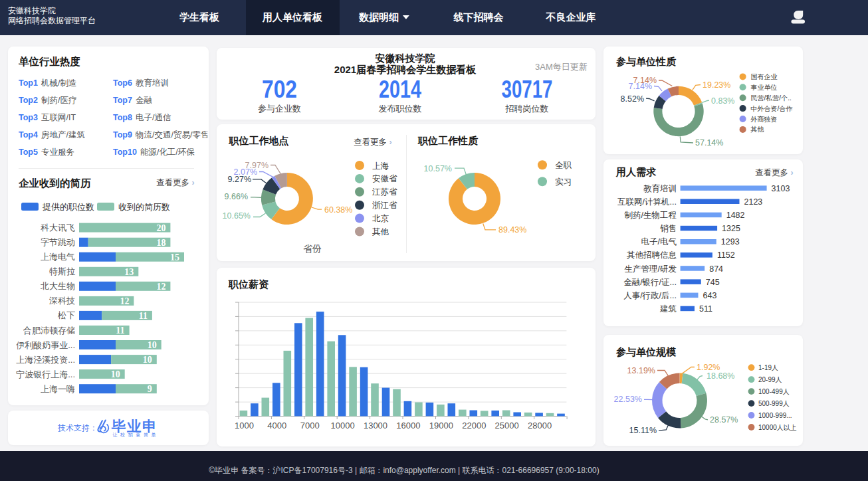  Describe the element at coordinates (161, 229) in the screenshot. I see `svg-text: 20` at that location.